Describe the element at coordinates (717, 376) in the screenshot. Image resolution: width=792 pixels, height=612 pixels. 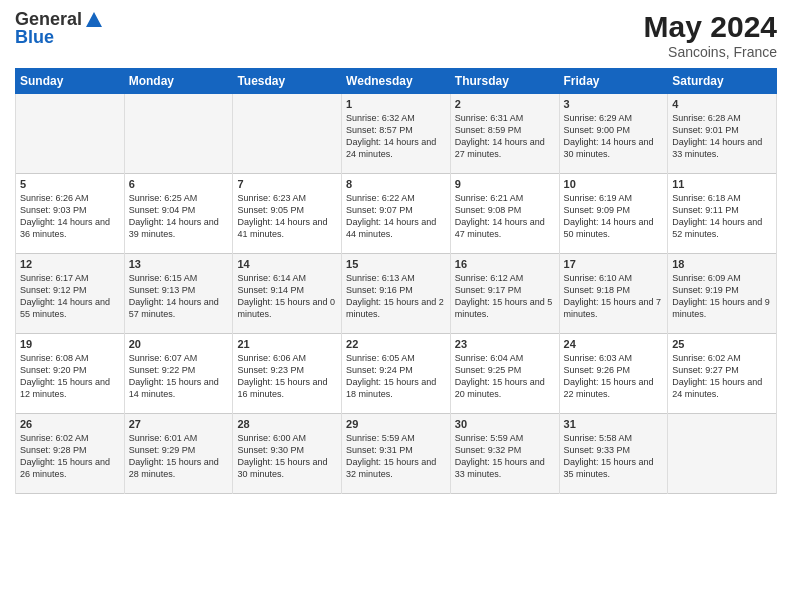
I see `cell-info: Sunrise: 6:02 AMSunset: 9:27 PMDaylight:…` at that location.